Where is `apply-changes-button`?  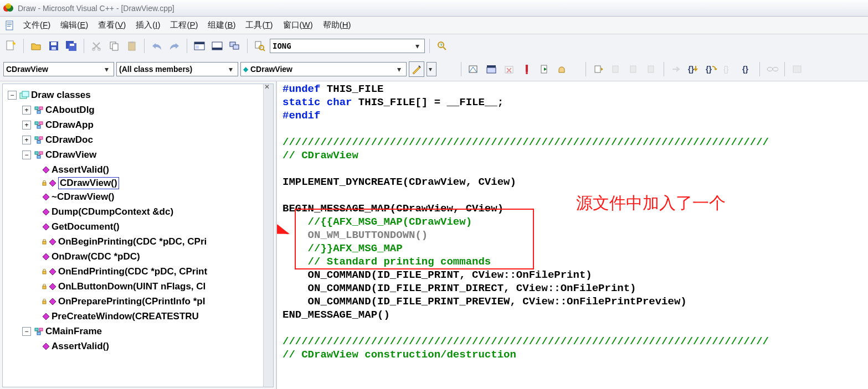
apply-changes-button is located at coordinates (651, 69).